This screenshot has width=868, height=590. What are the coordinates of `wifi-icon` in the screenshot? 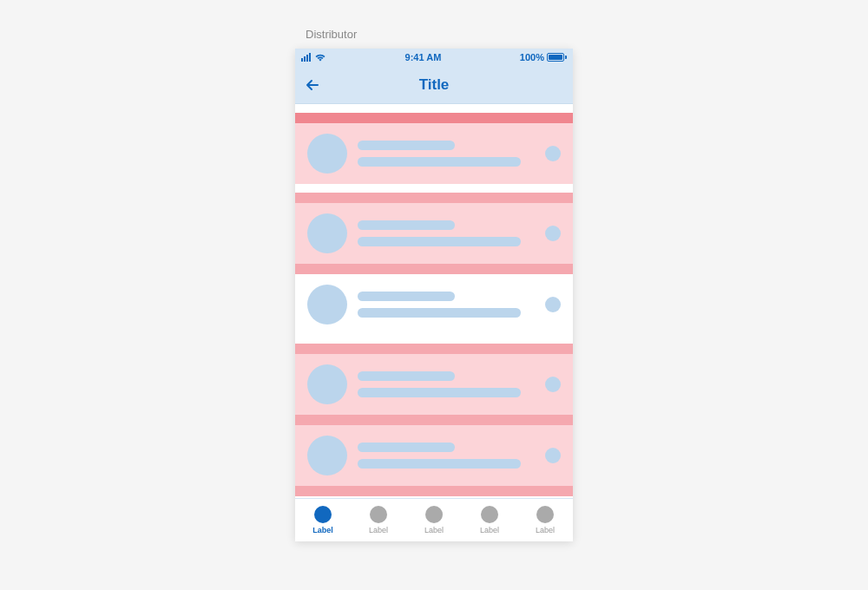 It's located at (320, 57).